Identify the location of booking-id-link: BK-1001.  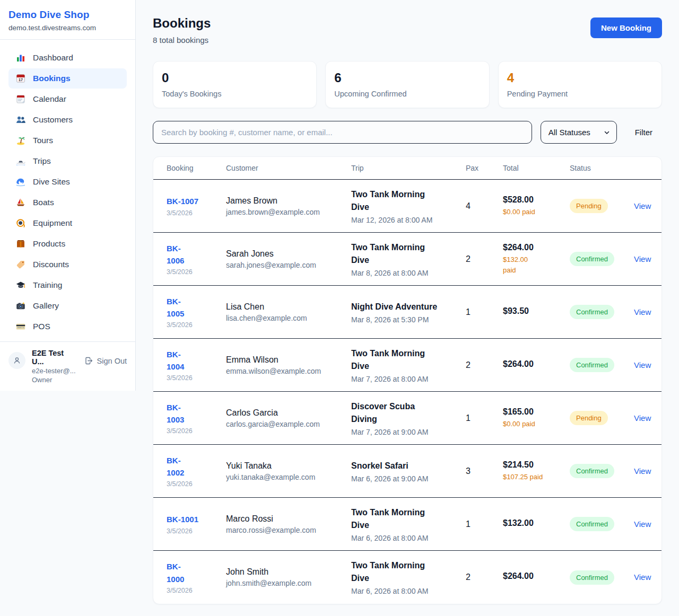
(196, 520).